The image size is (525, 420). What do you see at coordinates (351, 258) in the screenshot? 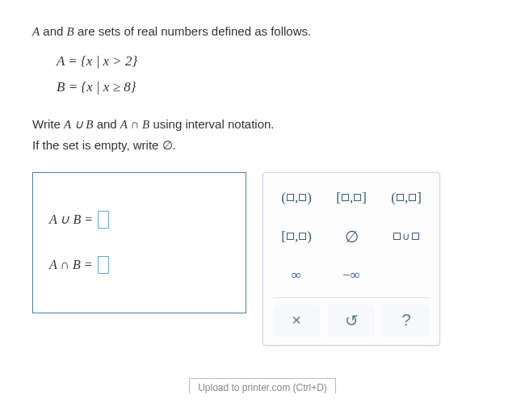
I see `symbol-palette: (,) [,] (,] [,) ∅ ∪ ∞ −∞ × ↺ ?` at bounding box center [351, 258].